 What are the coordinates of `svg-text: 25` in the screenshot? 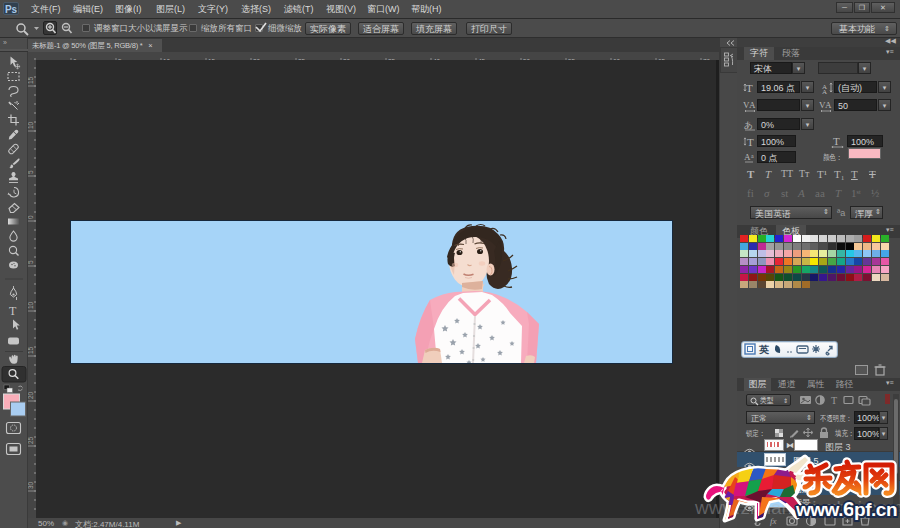 It's located at (31, 440).